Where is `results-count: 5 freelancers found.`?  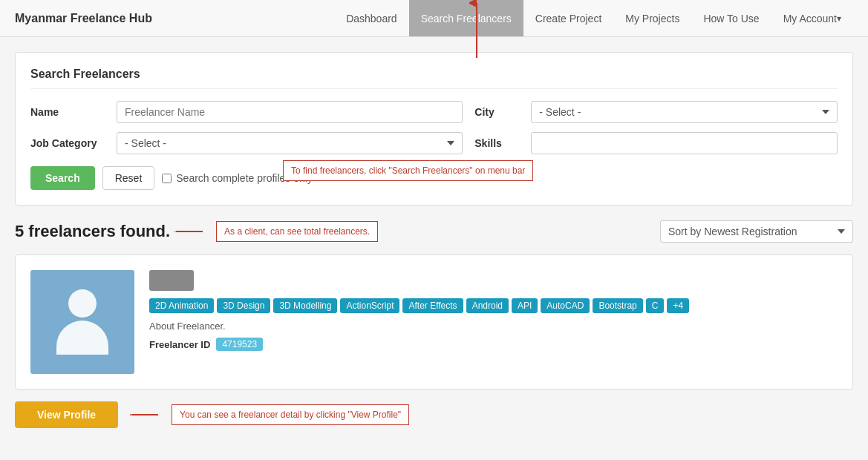 results-count: 5 freelancers found. is located at coordinates (92, 231).